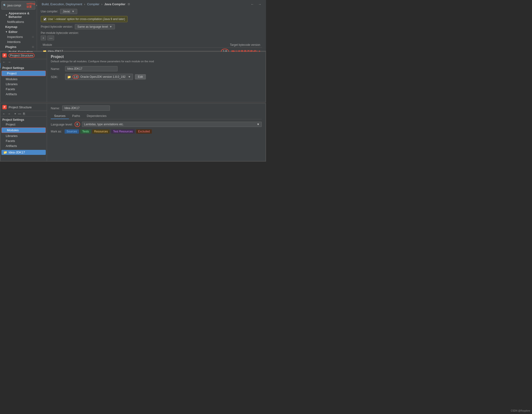  Describe the element at coordinates (69, 11) in the screenshot. I see `compiler-dropdown: Javac ▼` at that location.